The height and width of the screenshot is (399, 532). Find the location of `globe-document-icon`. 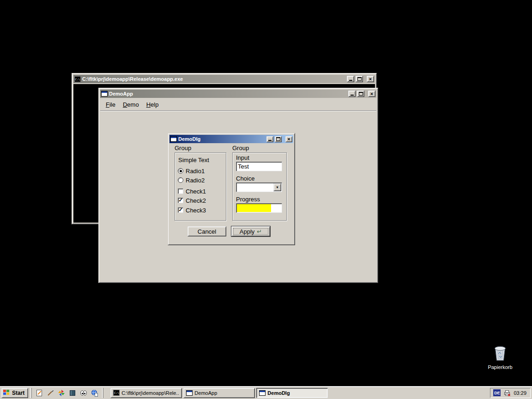

globe-document-icon is located at coordinates (95, 393).